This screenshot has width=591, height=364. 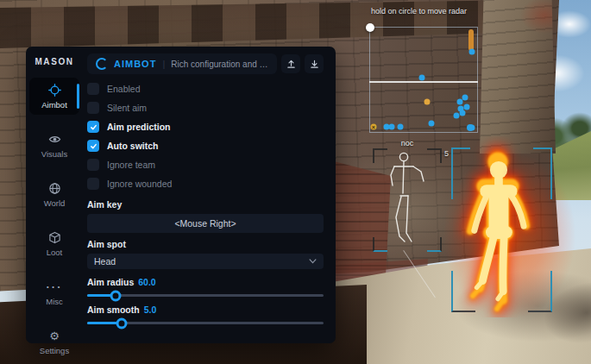 What do you see at coordinates (205, 165) in the screenshot?
I see `checkbox-row: Ignore team` at bounding box center [205, 165].